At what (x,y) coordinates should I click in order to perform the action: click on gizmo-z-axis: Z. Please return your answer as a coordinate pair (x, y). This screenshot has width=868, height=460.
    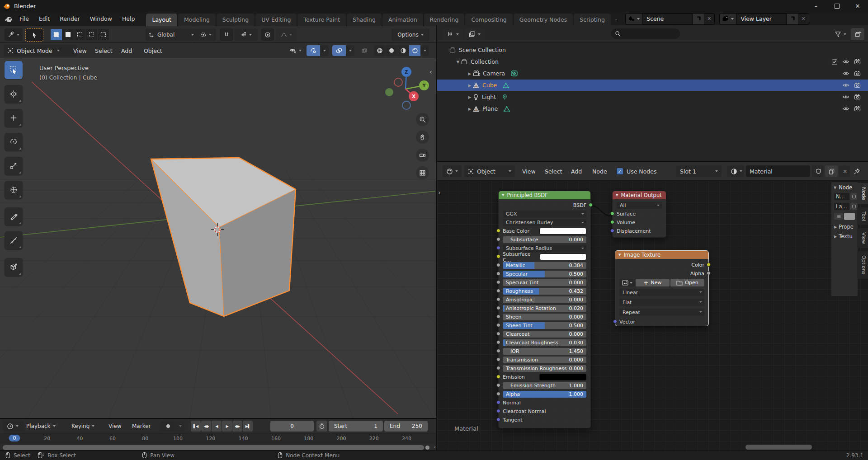
    Looking at the image, I should click on (406, 72).